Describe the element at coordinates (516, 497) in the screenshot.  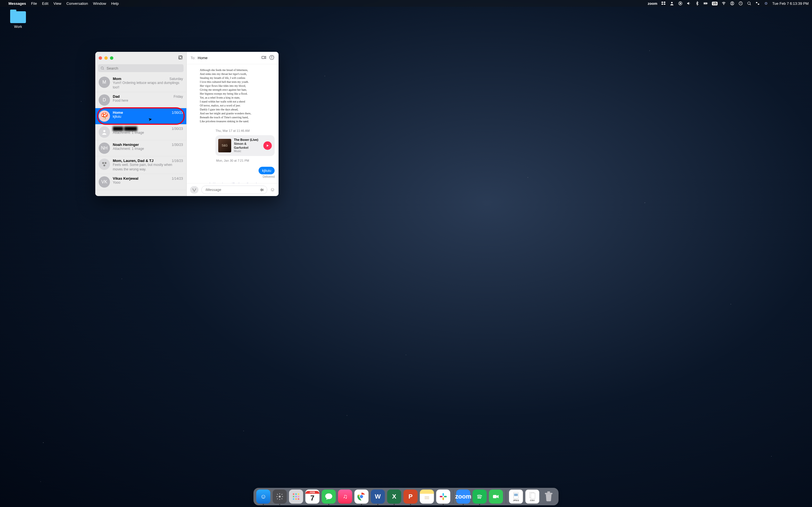
I see `dock-file-jpeg: JPEG` at that location.